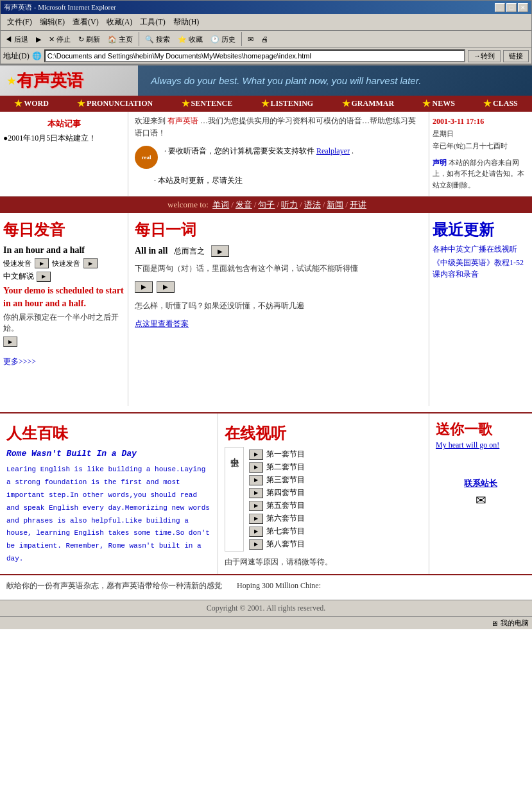 The width and height of the screenshot is (532, 809). I want to click on cctv-program-6: 第六套节目, so click(286, 519).